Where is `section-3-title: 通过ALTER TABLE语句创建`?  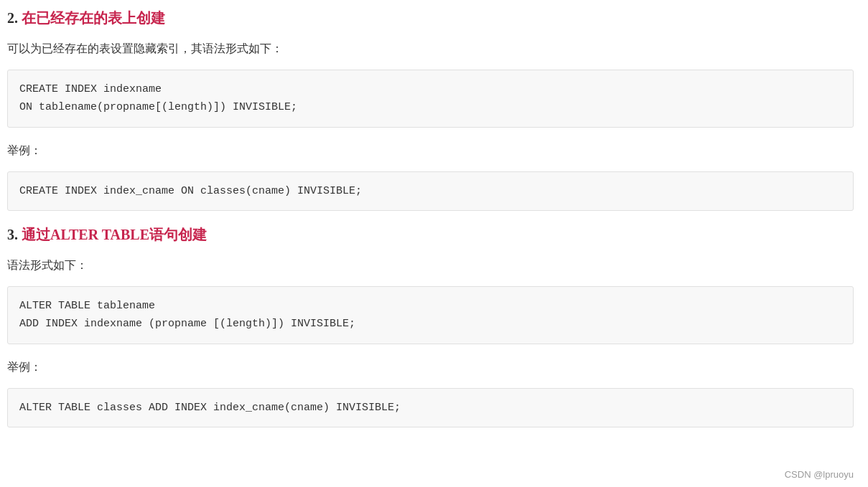
section-3-title: 通过ALTER TABLE语句创建 is located at coordinates (114, 235).